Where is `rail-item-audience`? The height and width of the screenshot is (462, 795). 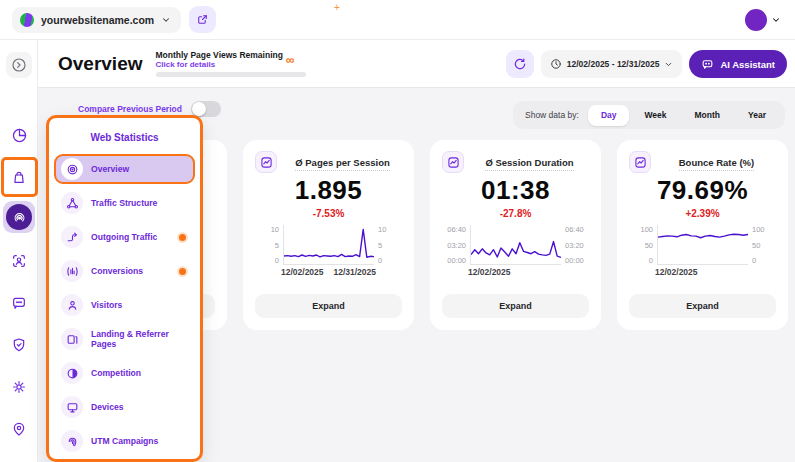 rail-item-audience is located at coordinates (19, 261).